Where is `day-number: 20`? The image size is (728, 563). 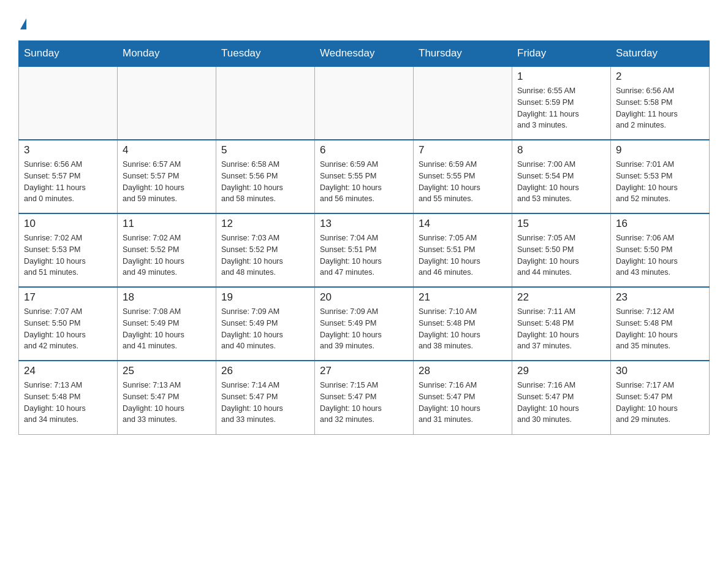 day-number: 20 is located at coordinates (364, 297).